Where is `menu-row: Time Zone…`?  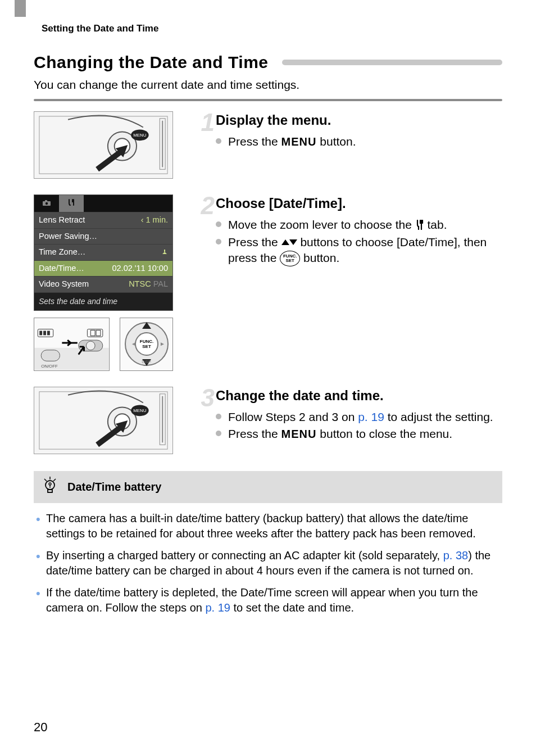
menu-row: Time Zone… is located at coordinates (103, 253).